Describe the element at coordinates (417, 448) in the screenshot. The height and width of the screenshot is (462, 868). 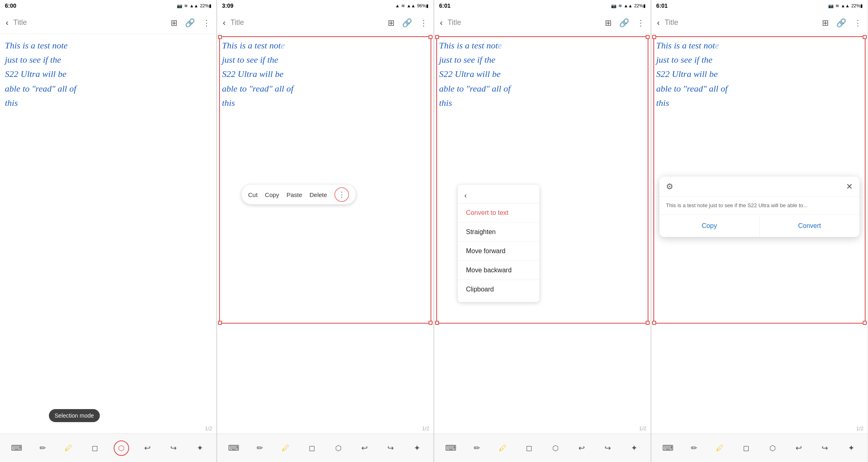
I see `tools-icon-2: ✦` at that location.